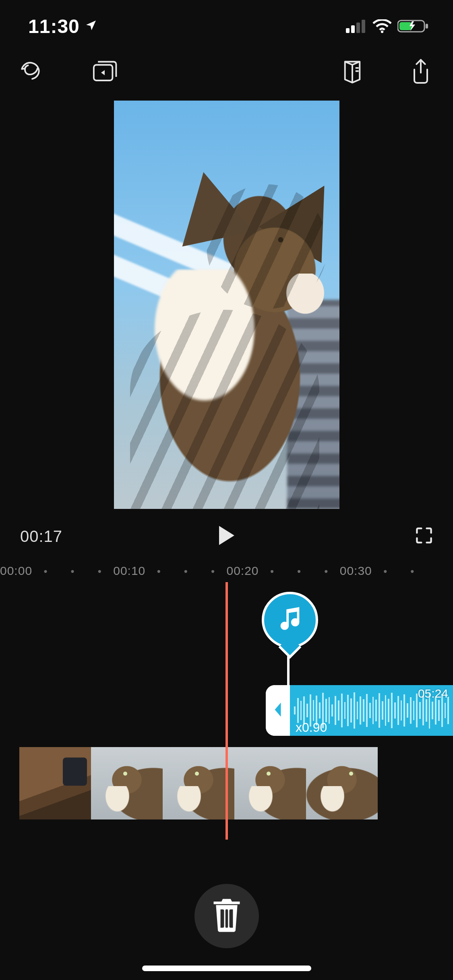 Image resolution: width=453 pixels, height=980 pixels. What do you see at coordinates (227, 544) in the screenshot?
I see `play-icon` at bounding box center [227, 544].